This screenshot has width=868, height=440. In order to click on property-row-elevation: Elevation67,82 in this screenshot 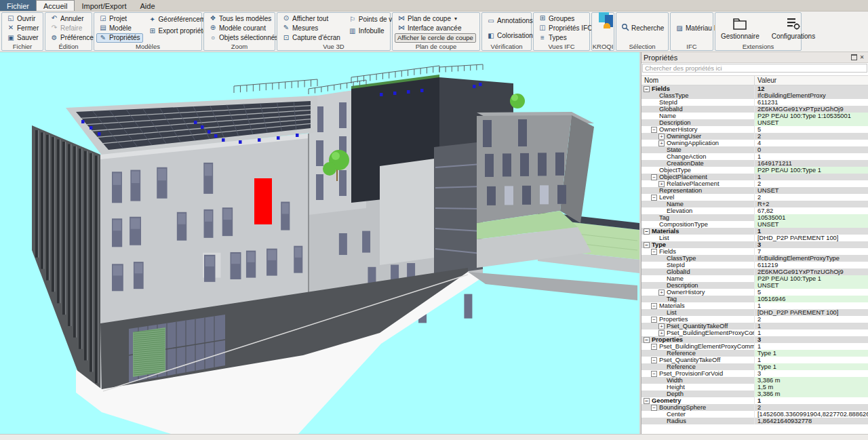, I will do `click(755, 211)`.